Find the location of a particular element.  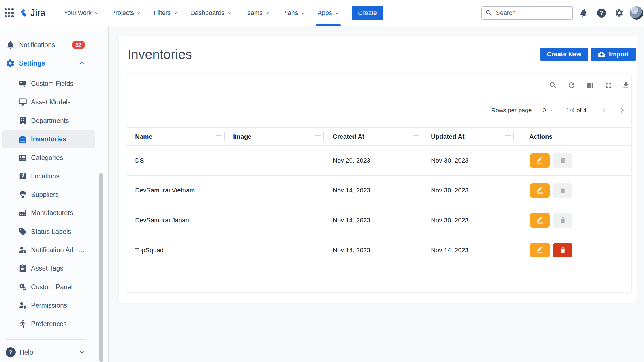

jira-logo-icon is located at coordinates (24, 13).